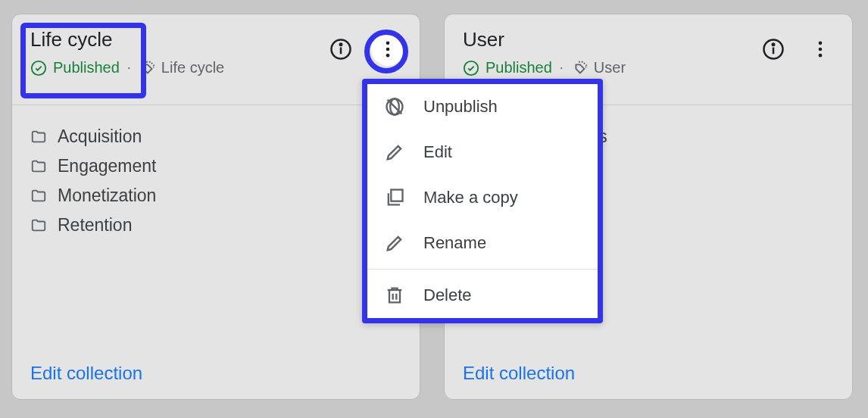 This screenshot has width=868, height=418. What do you see at coordinates (471, 198) in the screenshot?
I see `menu-label: Make a copy` at bounding box center [471, 198].